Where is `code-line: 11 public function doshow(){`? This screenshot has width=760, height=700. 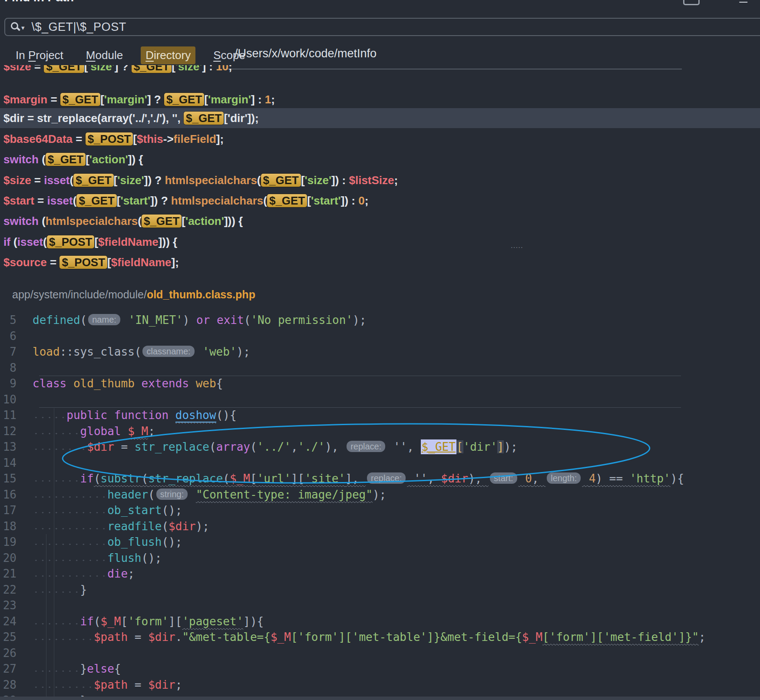 code-line: 11 public function doshow(){ is located at coordinates (380, 417).